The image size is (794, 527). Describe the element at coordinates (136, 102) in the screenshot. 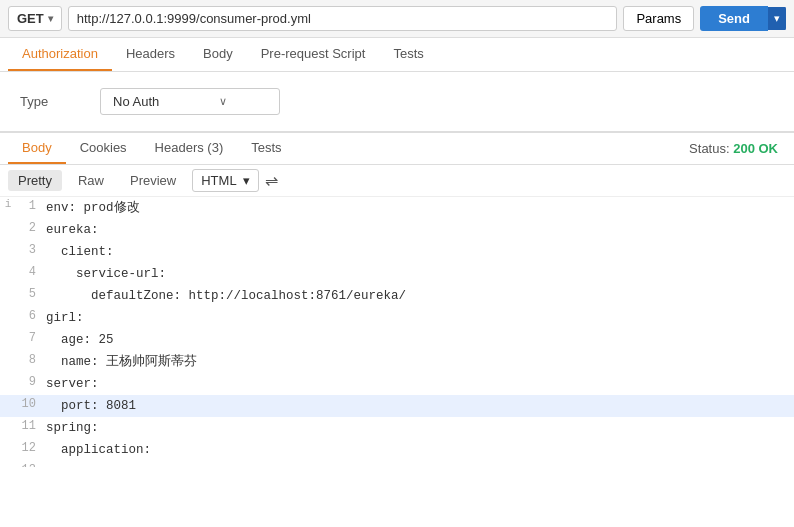

I see `auth-type-value: No Auth` at that location.